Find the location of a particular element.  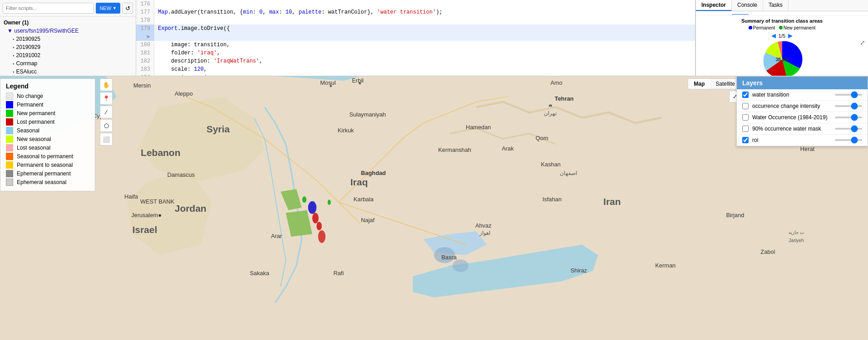

rect-tool-button: ⬜ is located at coordinates (106, 139).